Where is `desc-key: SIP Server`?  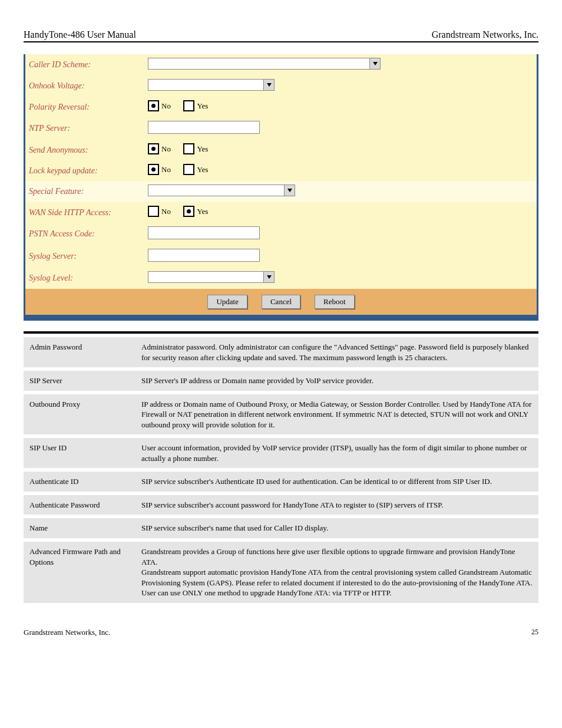
desc-key: SIP Server is located at coordinates (80, 381).